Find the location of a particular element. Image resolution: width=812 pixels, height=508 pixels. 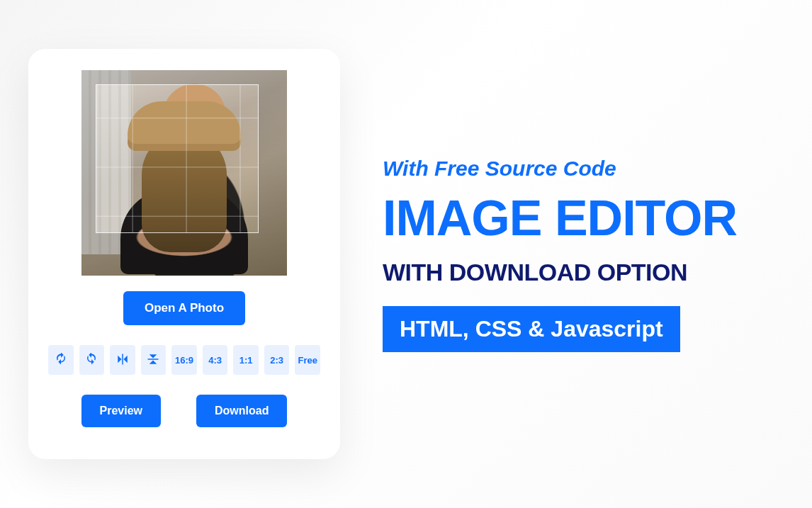

download-button: Download is located at coordinates (242, 411).